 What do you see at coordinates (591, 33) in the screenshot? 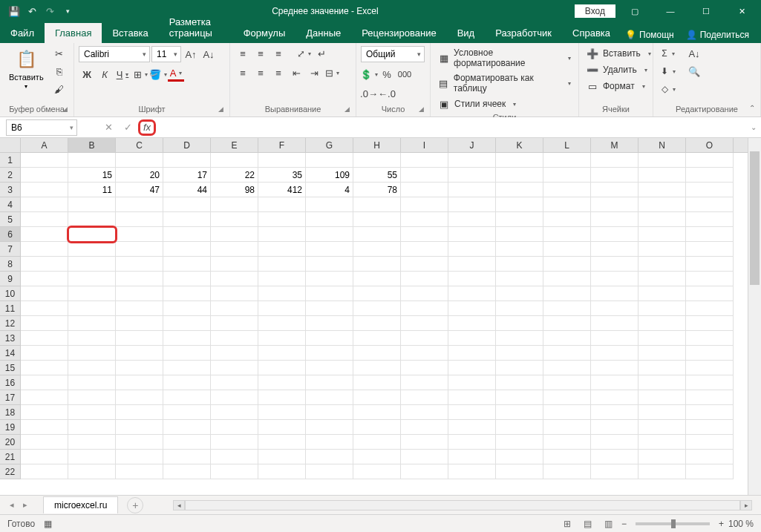
I see `tab-справка: Справка` at bounding box center [591, 33].